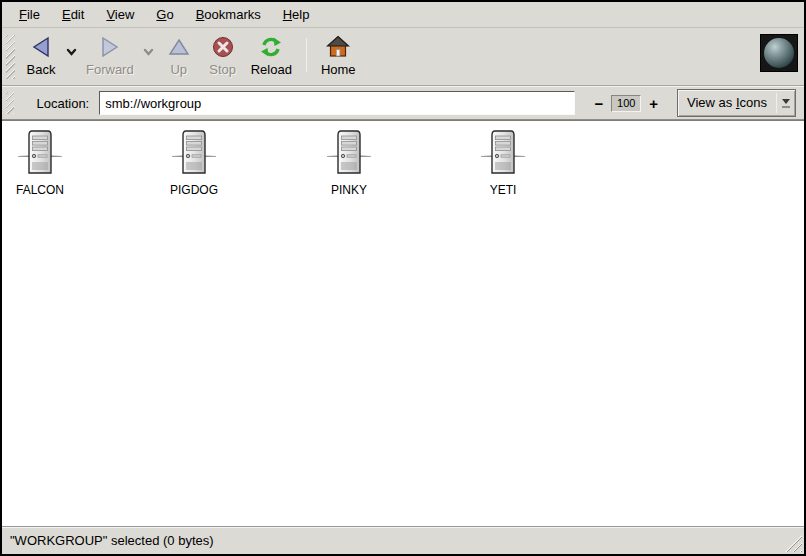 This screenshot has width=806, height=556. I want to click on menu-help: Help, so click(296, 14).